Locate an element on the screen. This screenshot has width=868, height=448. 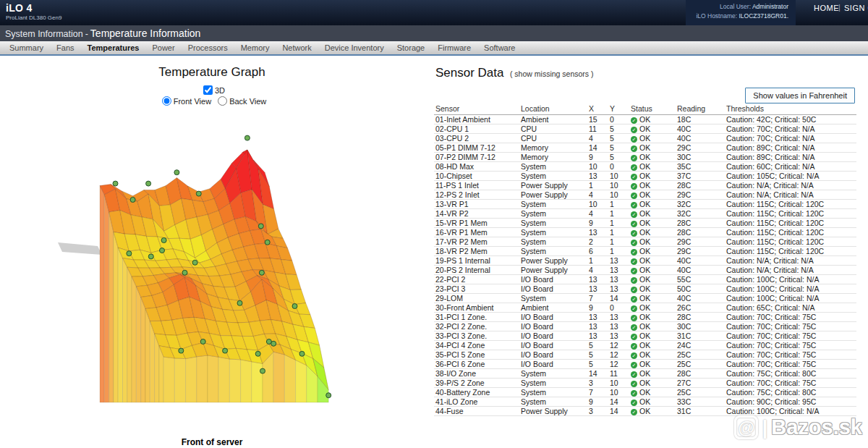
back-view-radio is located at coordinates (223, 101).